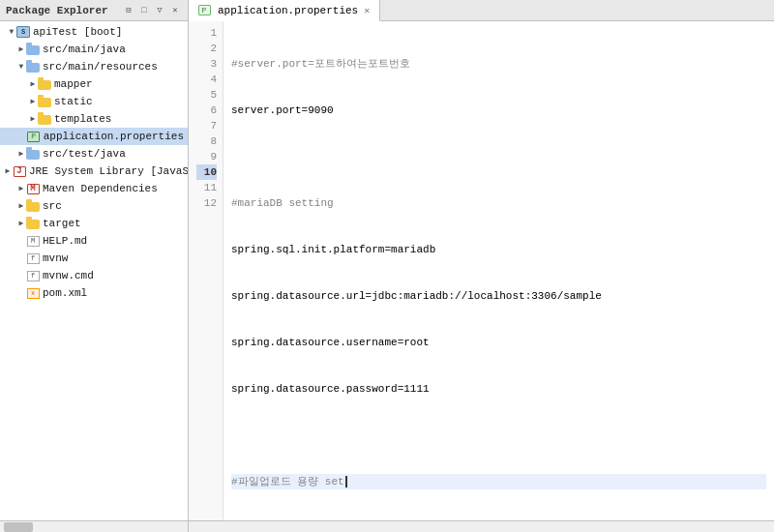 The image size is (774, 532). What do you see at coordinates (416, 296) in the screenshot?
I see `code-content-6: spring.datasource.url=jdbc:mariadb://loc…` at bounding box center [416, 296].